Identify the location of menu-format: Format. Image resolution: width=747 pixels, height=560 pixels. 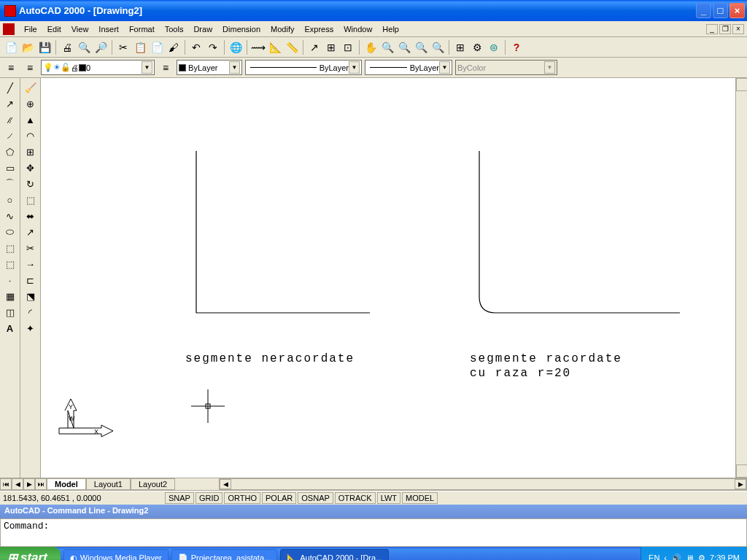
(142, 29).